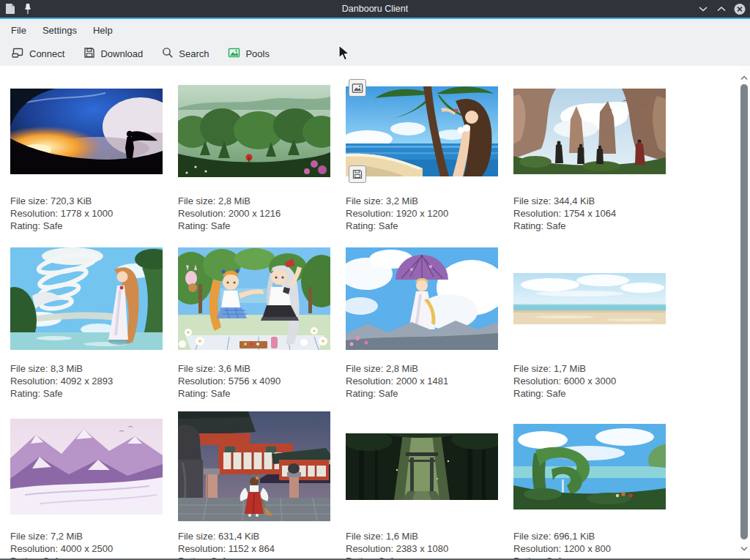 The image size is (750, 560). I want to click on post-cell: File size: 720,3 KiB Resolution: 1778 x …, so click(86, 154).